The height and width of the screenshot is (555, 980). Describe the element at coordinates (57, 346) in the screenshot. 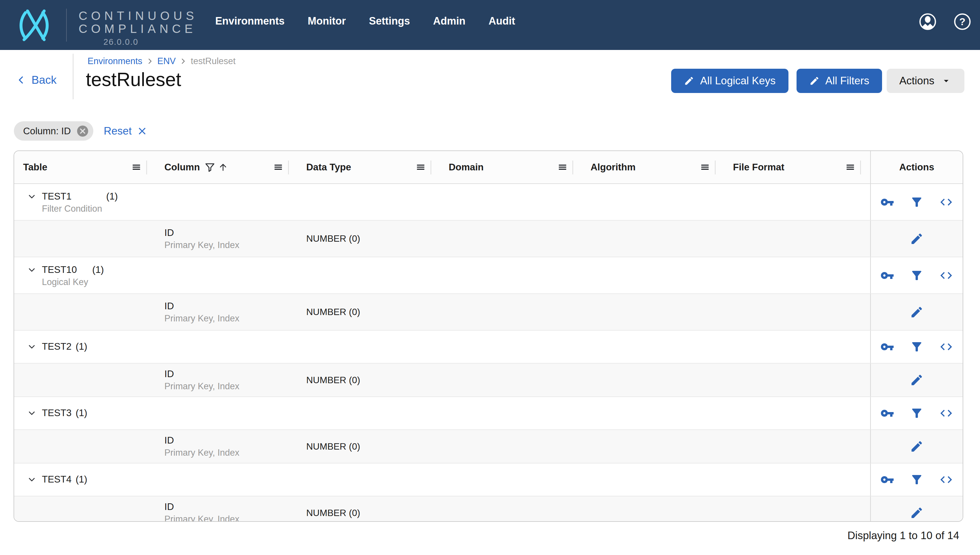

I see `table-name: TEST2` at that location.